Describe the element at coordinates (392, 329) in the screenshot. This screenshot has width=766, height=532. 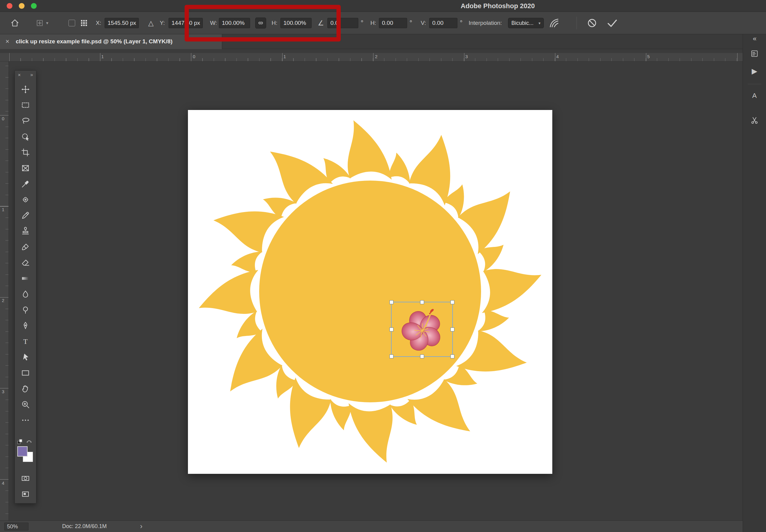
I see `transform-handle-w` at that location.